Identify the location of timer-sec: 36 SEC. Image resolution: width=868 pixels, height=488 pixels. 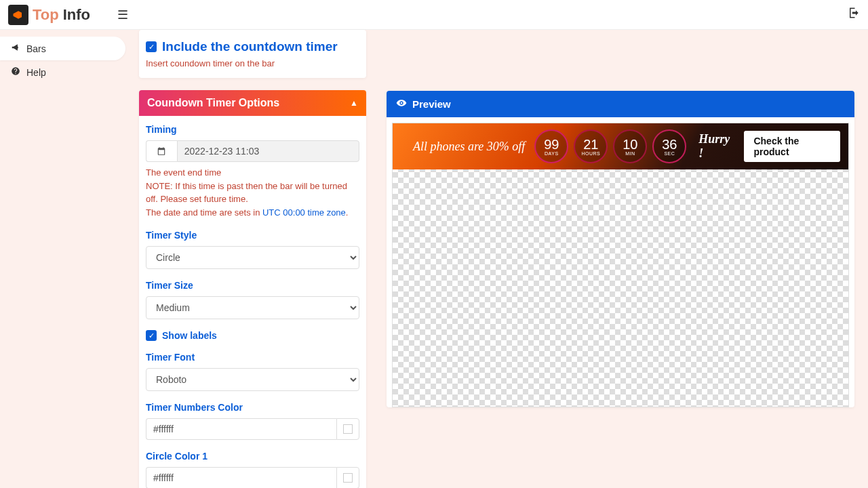
(669, 146).